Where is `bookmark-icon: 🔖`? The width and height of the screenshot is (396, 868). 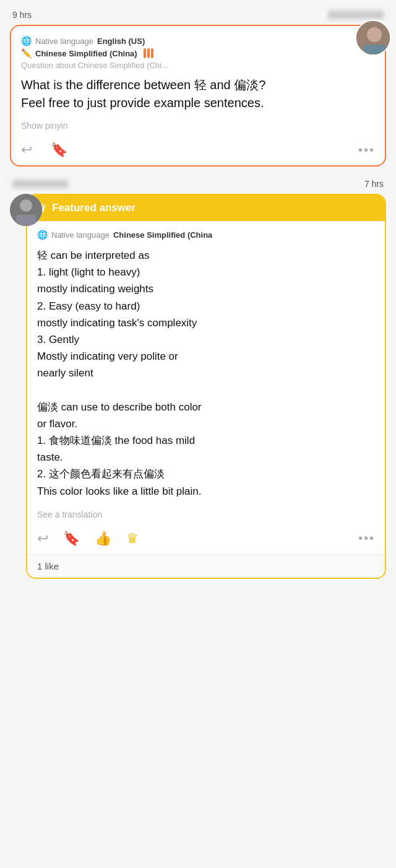
bookmark-icon: 🔖 is located at coordinates (59, 150).